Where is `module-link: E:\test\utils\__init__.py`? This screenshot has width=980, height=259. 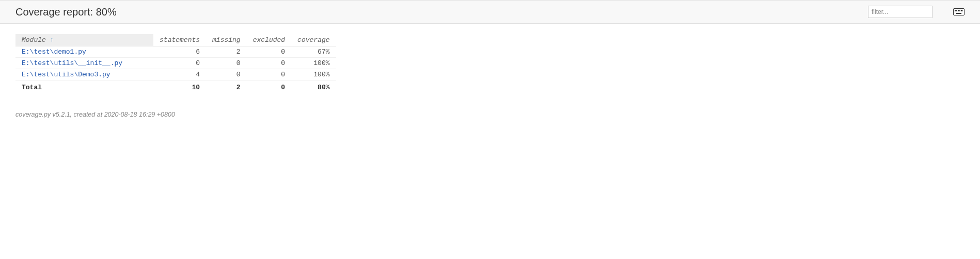
module-link: E:\test\utils\__init__.py is located at coordinates (72, 63).